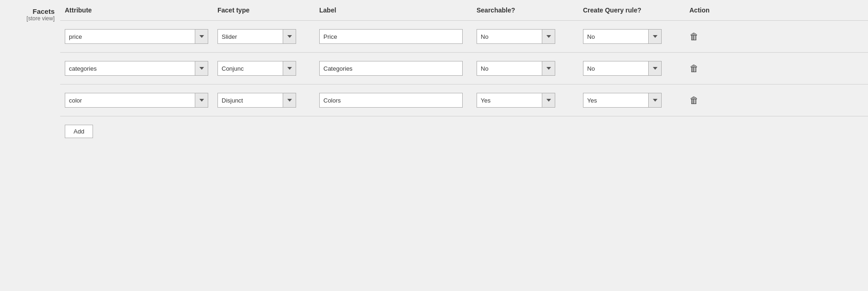 This screenshot has width=868, height=291. Describe the element at coordinates (464, 10) in the screenshot. I see `table-header-row: Attribute Facet type Label Searchable? C…` at that location.